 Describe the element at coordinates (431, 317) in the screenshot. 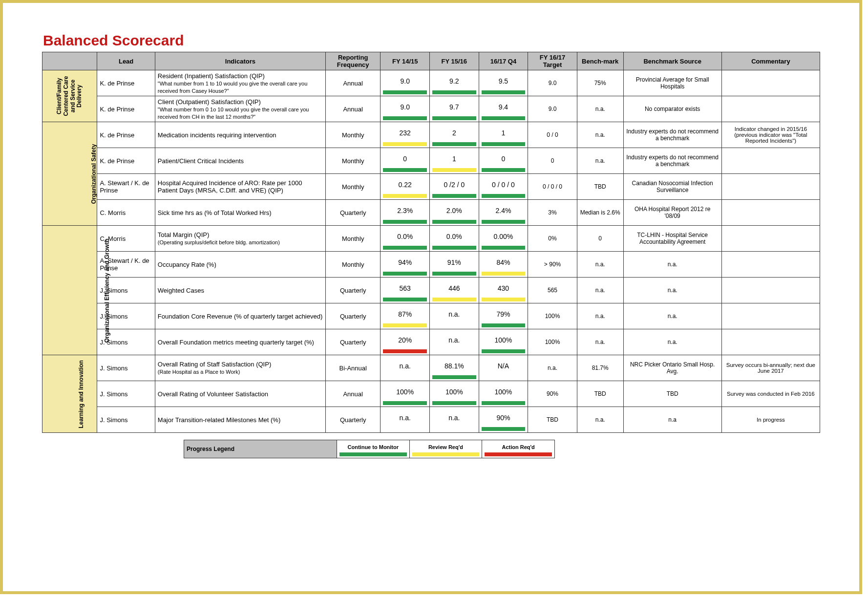

I see `table-row: J. SimonsFoundation Core Revenue (% of q…` at that location.